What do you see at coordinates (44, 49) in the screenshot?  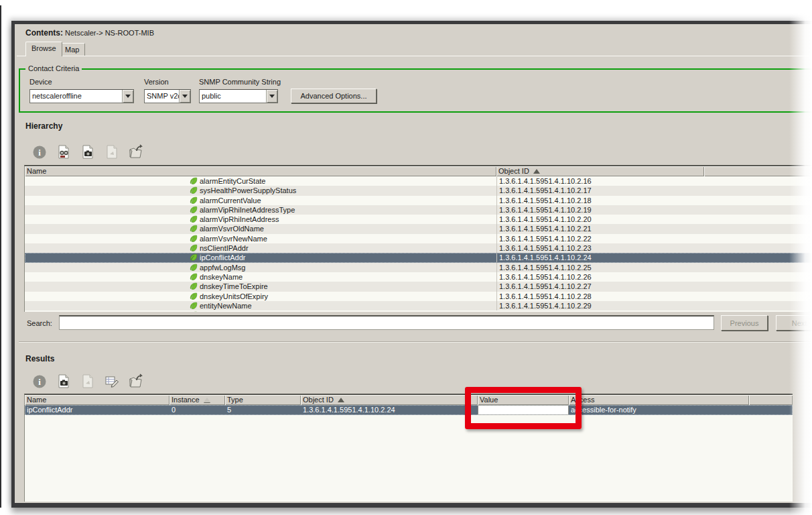 I see `tab-browse: Browse` at bounding box center [44, 49].